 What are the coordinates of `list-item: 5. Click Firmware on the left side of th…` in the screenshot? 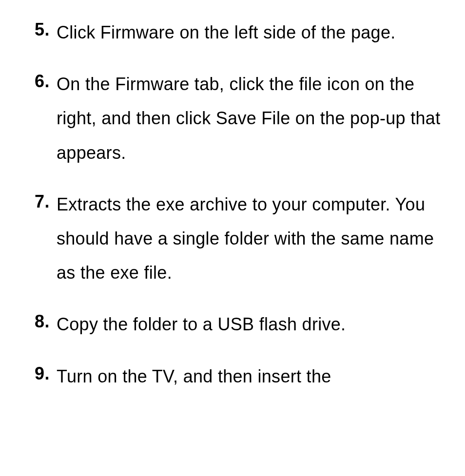 It's located at (232, 33).